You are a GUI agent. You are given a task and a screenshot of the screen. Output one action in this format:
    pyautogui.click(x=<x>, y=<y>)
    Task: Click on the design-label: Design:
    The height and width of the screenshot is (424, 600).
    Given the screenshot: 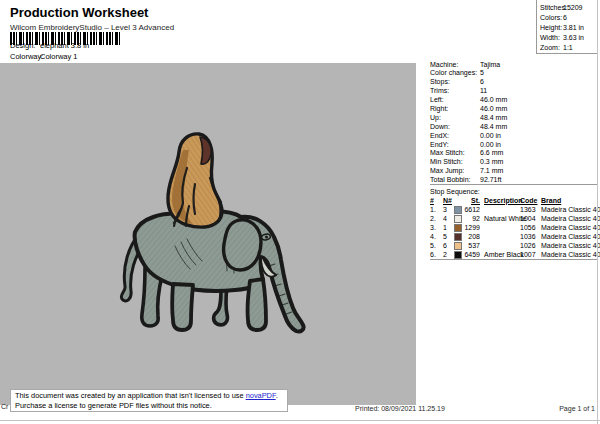 What is the action you would take?
    pyautogui.click(x=25, y=46)
    